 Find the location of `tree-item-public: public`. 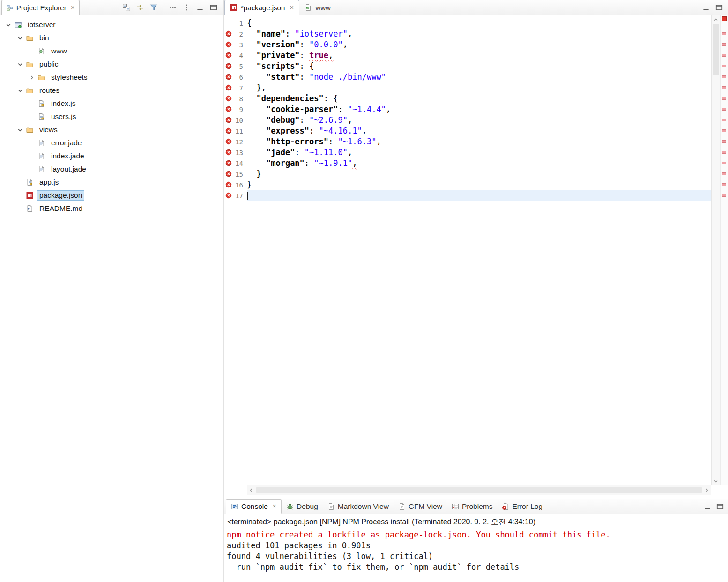

tree-item-public: public is located at coordinates (111, 64).